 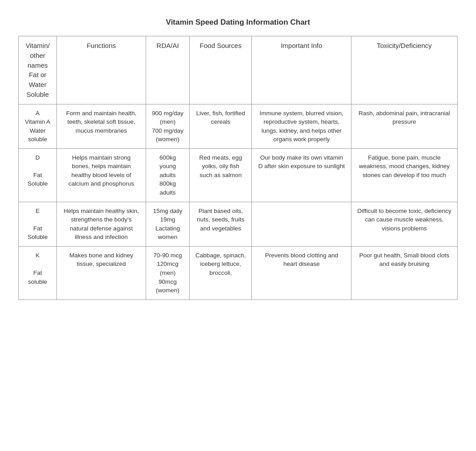 What do you see at coordinates (221, 224) in the screenshot?
I see `food-cell: Plant based oils, nuts, seeds, fruits an…` at bounding box center [221, 224].